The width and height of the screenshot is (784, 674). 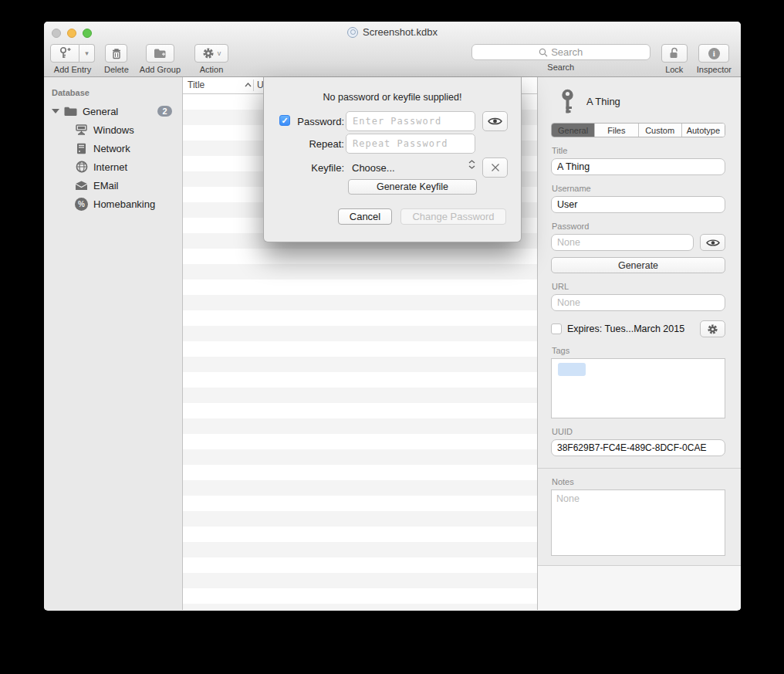 I want to click on column-divider, so click(x=253, y=85).